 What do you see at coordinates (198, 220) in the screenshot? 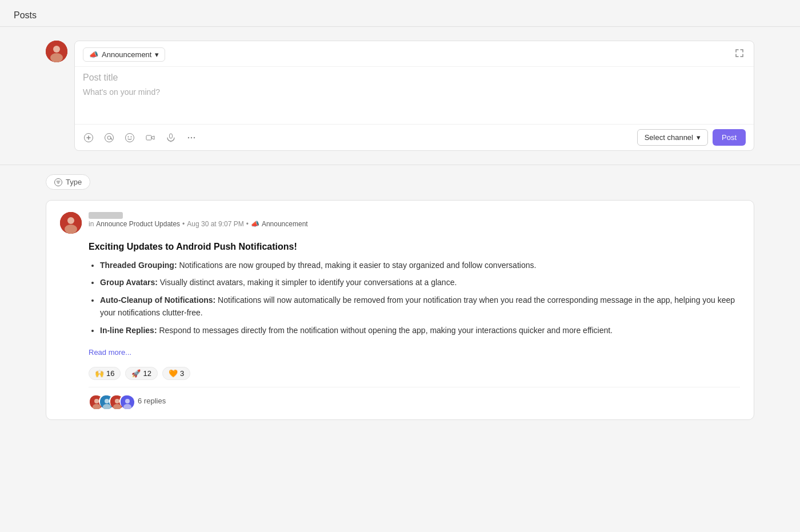
I see `post-meta-info: in Announce Product Updates • Aug 30 at …` at bounding box center [198, 220].